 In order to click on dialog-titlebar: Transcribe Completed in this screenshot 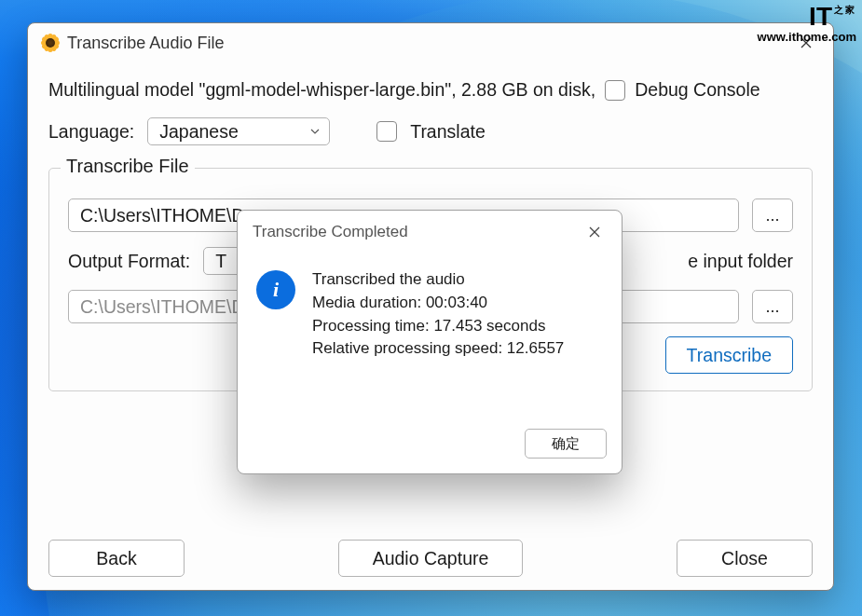, I will do `click(430, 232)`.